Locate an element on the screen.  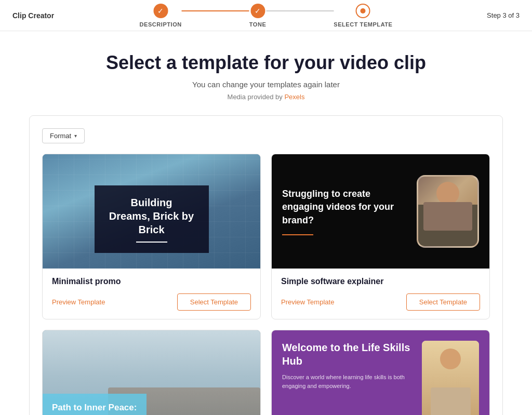
card-title-minimalist: Minimalist promo is located at coordinates (152, 282).